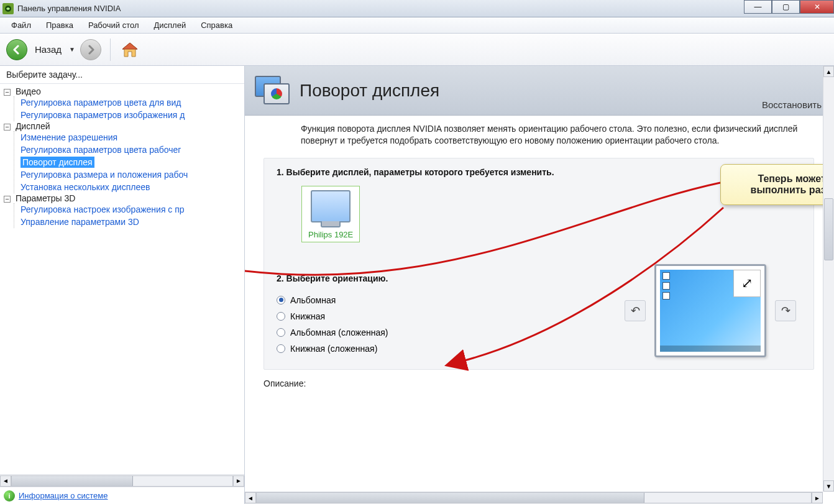 The image size is (834, 504). Describe the element at coordinates (747, 283) in the screenshot. I see `rotate-overlay-icon: ⤢` at that location.